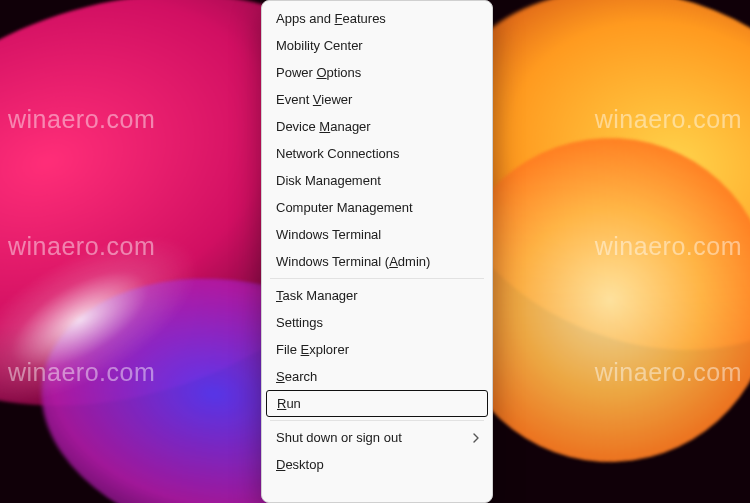 The width and height of the screenshot is (750, 503). I want to click on menu-item-label: Desktop, so click(300, 464).